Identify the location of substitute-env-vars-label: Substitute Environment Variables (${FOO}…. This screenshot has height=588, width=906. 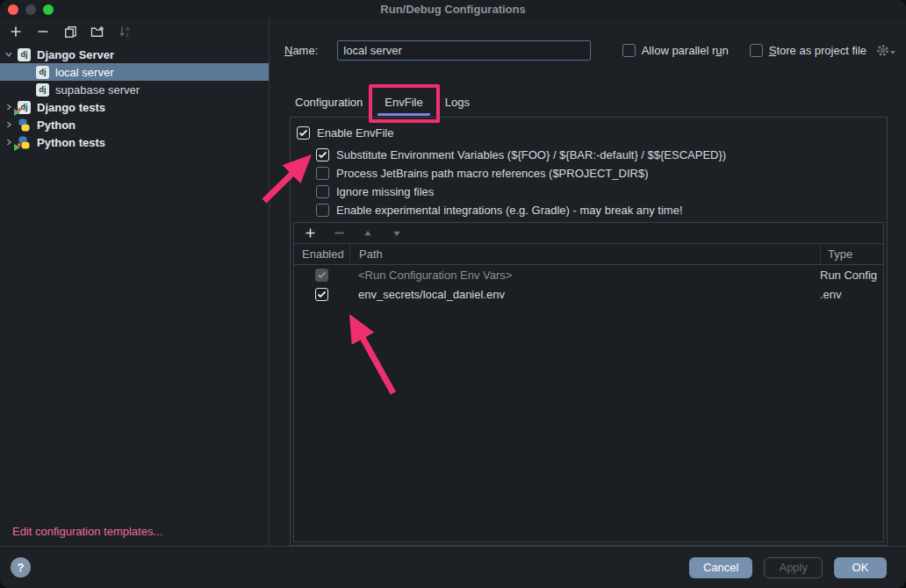
(531, 154).